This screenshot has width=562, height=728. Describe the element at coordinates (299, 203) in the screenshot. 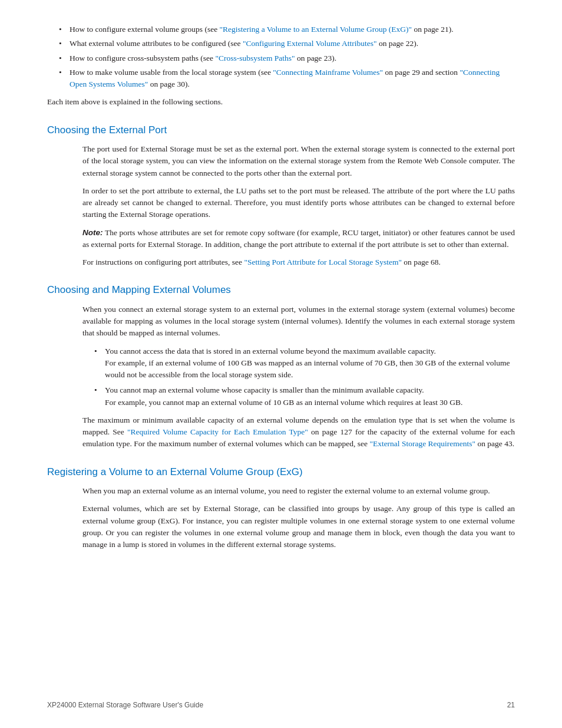

I see `section1-para2: In order to set the port attribute to ex…` at that location.